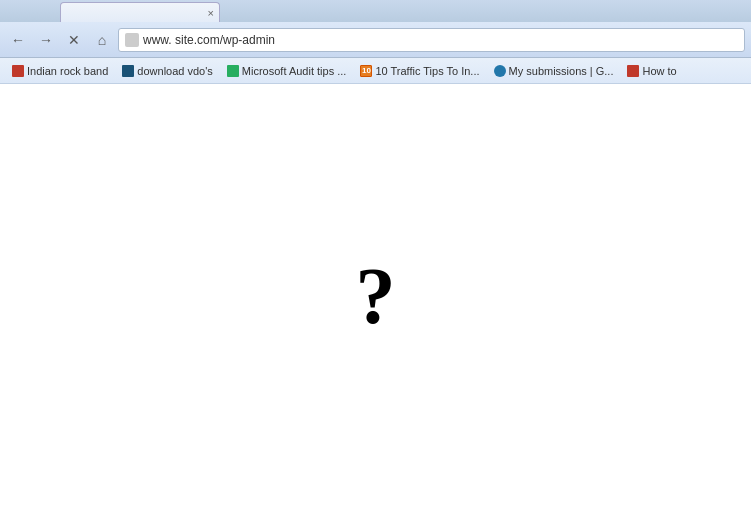 The image size is (751, 507). Describe the element at coordinates (376, 11) in the screenshot. I see `tab-area: ×` at that location.